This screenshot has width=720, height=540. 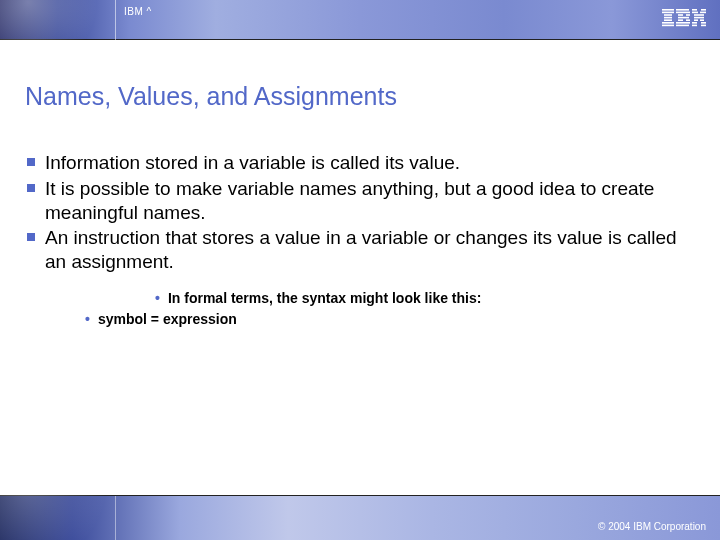 What do you see at coordinates (360, 518) in the screenshot?
I see `footer-bar: © 2004 IBM Corporation` at bounding box center [360, 518].